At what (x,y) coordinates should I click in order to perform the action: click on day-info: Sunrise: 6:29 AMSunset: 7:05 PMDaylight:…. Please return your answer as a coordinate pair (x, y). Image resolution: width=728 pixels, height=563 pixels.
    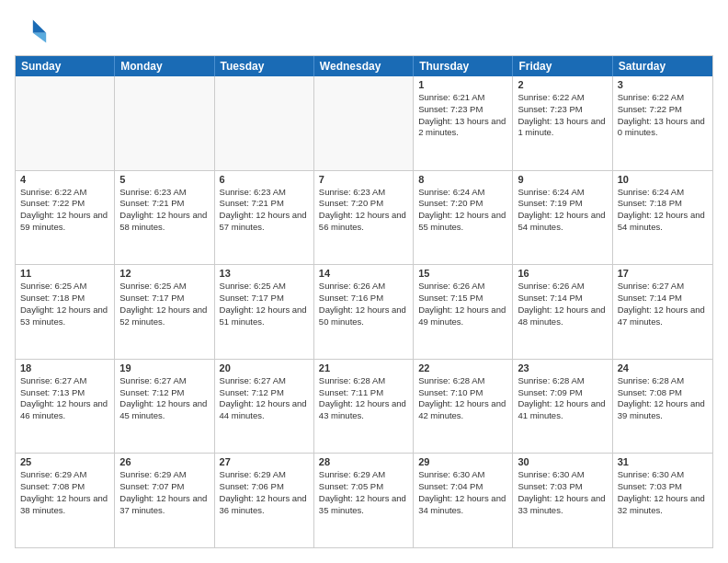
    Looking at the image, I should click on (364, 493).